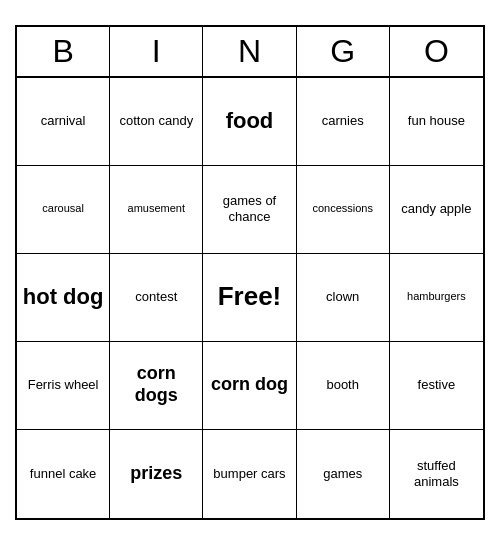 The image size is (500, 544). What do you see at coordinates (250, 122) in the screenshot?
I see `bingo-cell: food` at bounding box center [250, 122].